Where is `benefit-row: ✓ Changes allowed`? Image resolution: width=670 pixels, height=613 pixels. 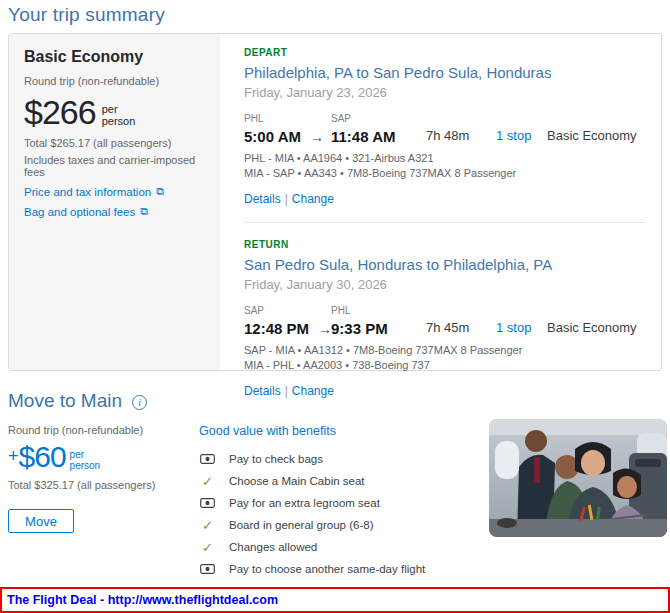 benefit-row: ✓ Changes allowed is located at coordinates (344, 547).